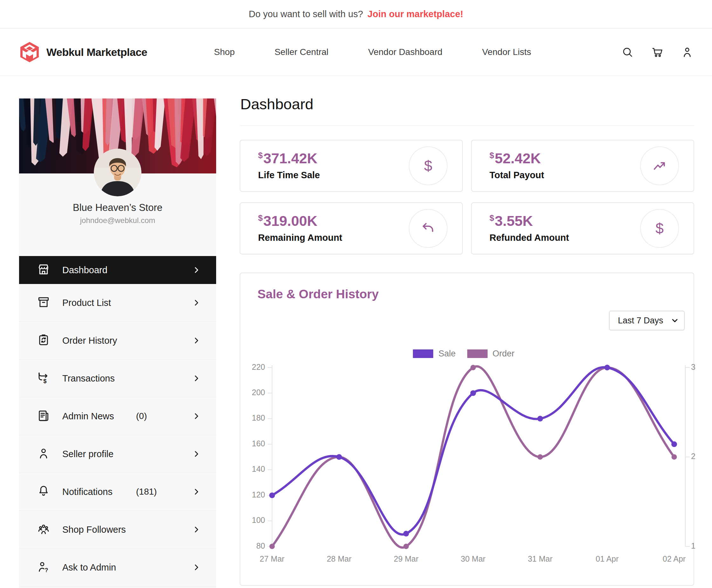 Image resolution: width=712 pixels, height=588 pixels. What do you see at coordinates (44, 567) in the screenshot?
I see `ask-admin-icon: ?` at bounding box center [44, 567].